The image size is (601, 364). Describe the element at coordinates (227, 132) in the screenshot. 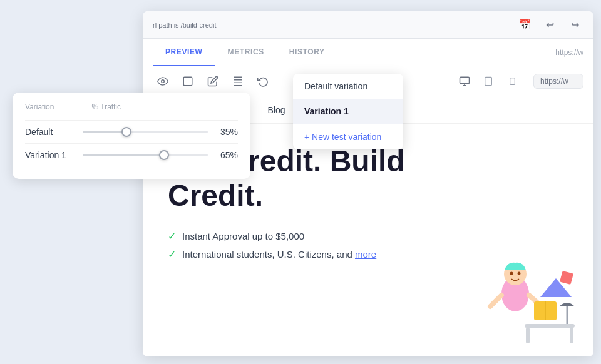

I see `row-default-pct: 35%` at that location.